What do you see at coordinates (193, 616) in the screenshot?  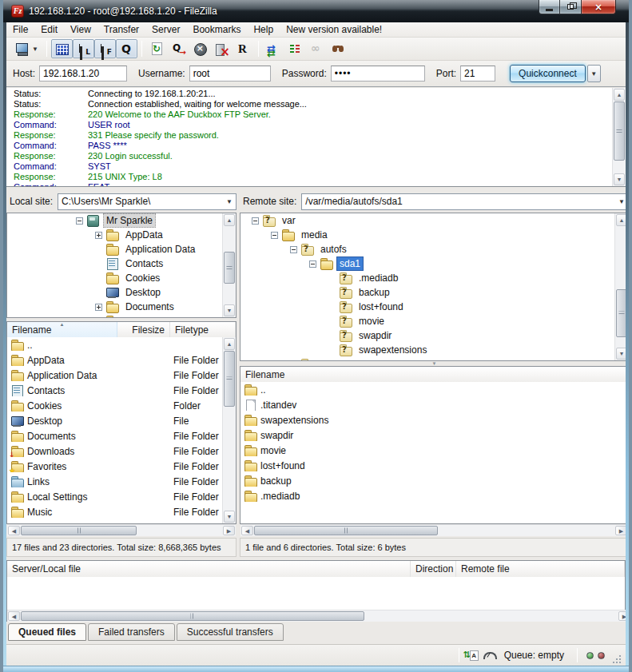 I see `queue-hscrollbar-thumb` at bounding box center [193, 616].